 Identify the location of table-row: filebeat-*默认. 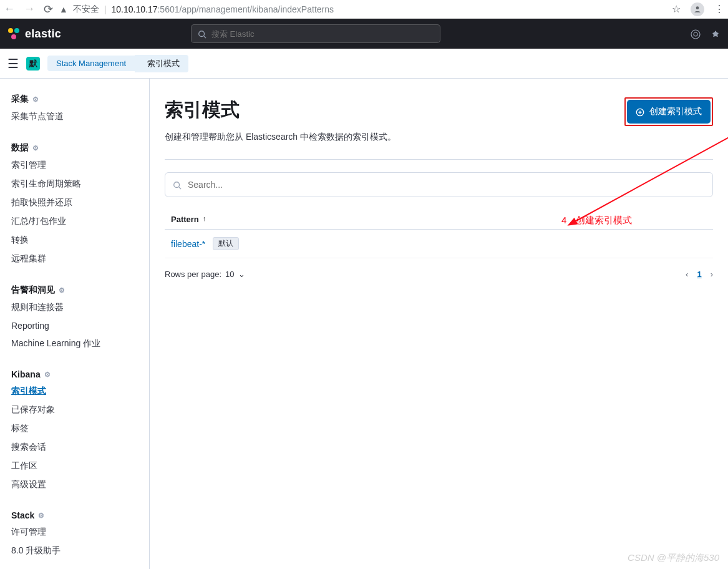
(439, 244).